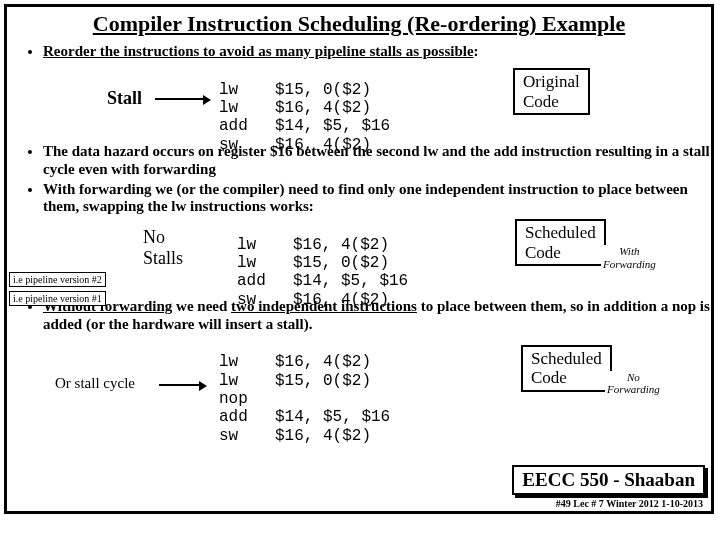  Describe the element at coordinates (560, 242) in the screenshot. I see `callout-sched1: Scheduled Code` at that location.